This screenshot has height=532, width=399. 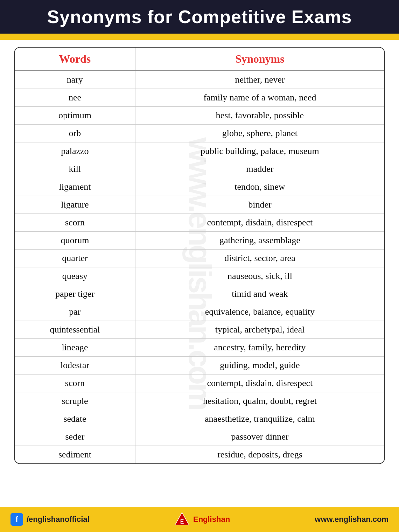 I want to click on table-row: quorumgathering, assemblage, so click(x=200, y=241).